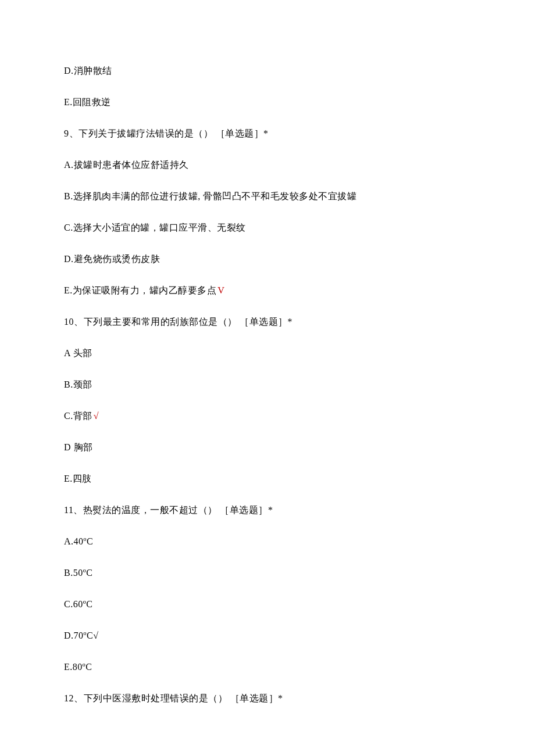 The width and height of the screenshot is (535, 756). I want to click on text-line: E.回阻救逆, so click(268, 102).